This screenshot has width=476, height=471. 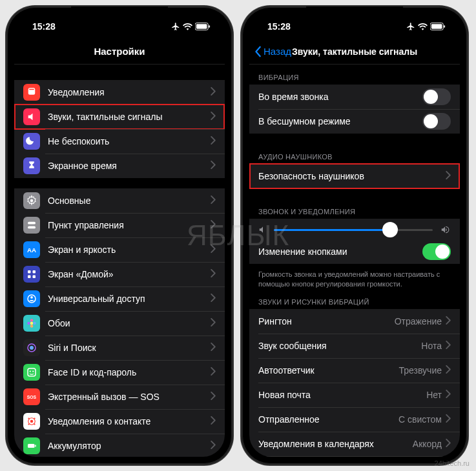 I want to click on sound-row: ОтправленноеС свистом, so click(x=355, y=419).